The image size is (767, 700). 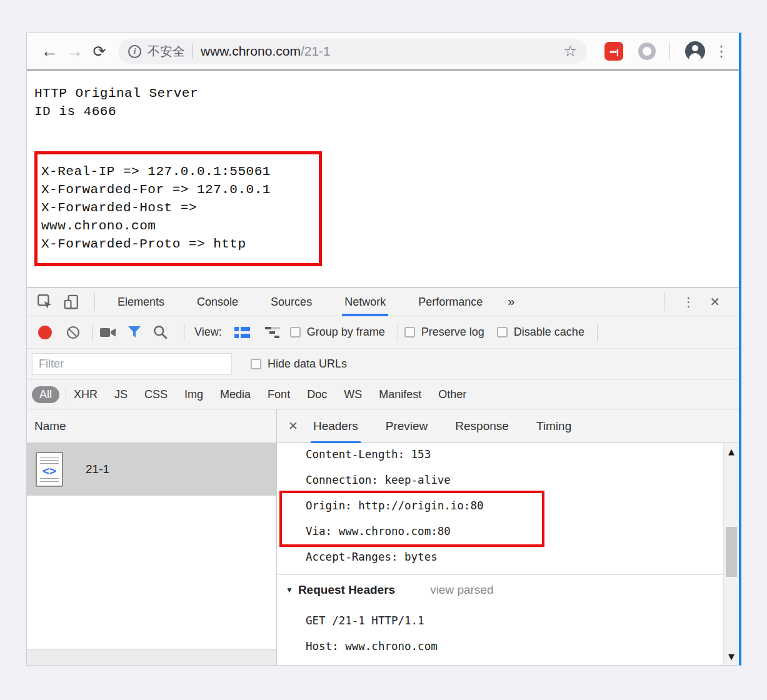 What do you see at coordinates (71, 302) in the screenshot?
I see `device-toolbar-icon` at bounding box center [71, 302].